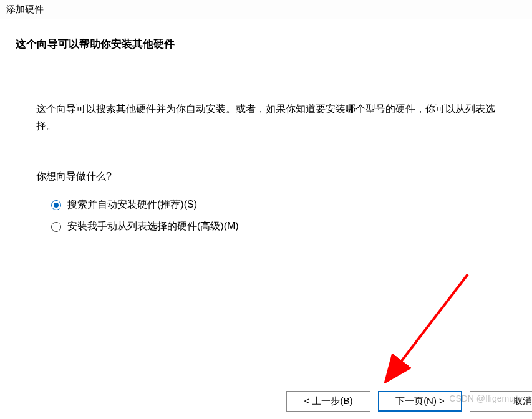 This screenshot has width=532, height=419. I want to click on wizard-description: 这个向导可以搜索其他硬件并为你自动安装。或者，如果你知道要安装哪个型号的硬件，你…, so click(268, 117).